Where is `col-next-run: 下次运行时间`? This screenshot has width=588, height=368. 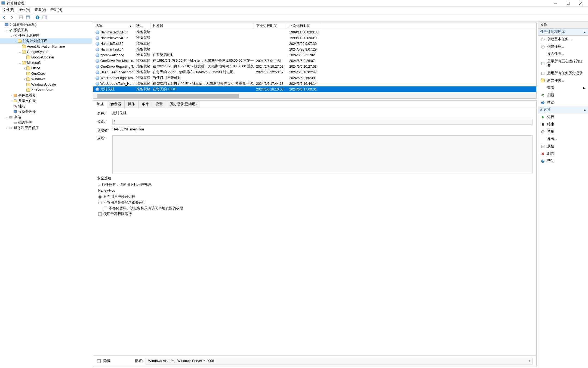
col-next-run: 下次运行时间 is located at coordinates (270, 26).